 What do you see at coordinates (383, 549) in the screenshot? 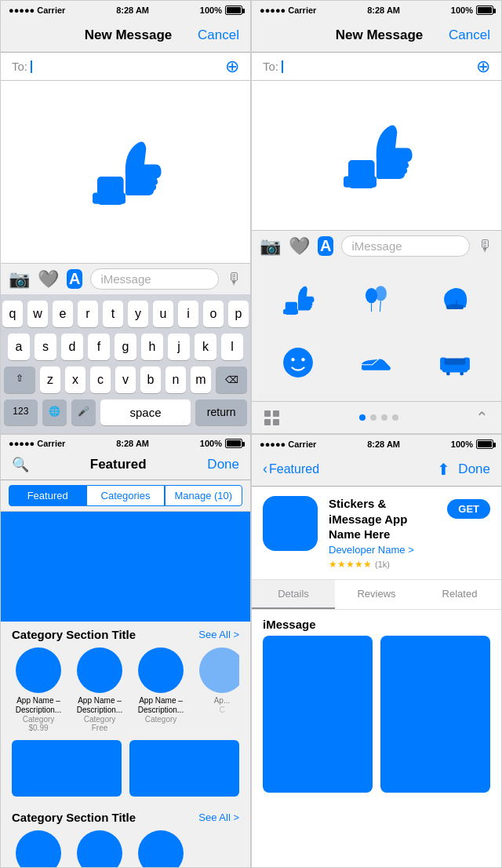
I see `app-developer: Developer Name >` at bounding box center [383, 549].